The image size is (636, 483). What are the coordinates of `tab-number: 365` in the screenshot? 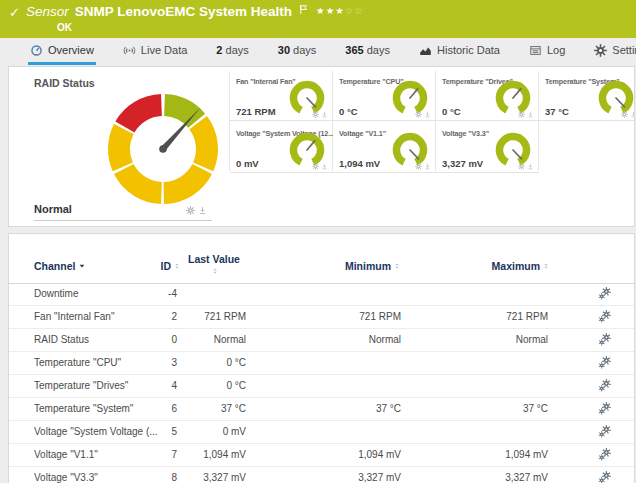 It's located at (354, 50).